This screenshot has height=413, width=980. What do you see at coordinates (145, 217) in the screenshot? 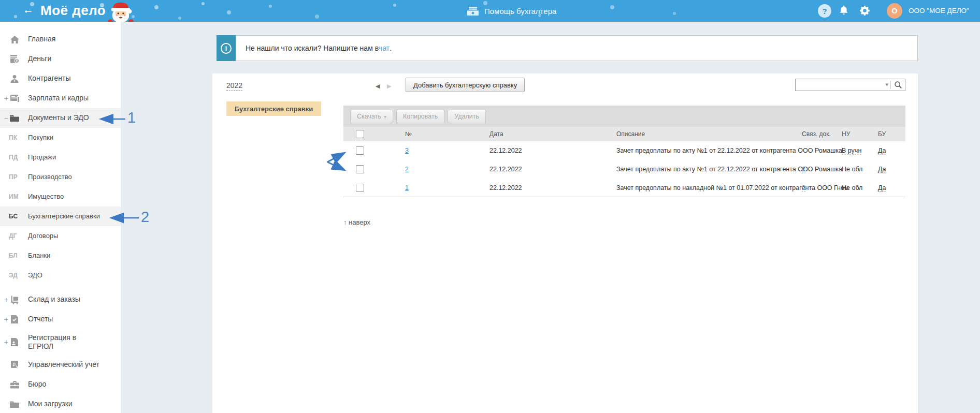
I see `annotation-step-2: 2` at bounding box center [145, 217].